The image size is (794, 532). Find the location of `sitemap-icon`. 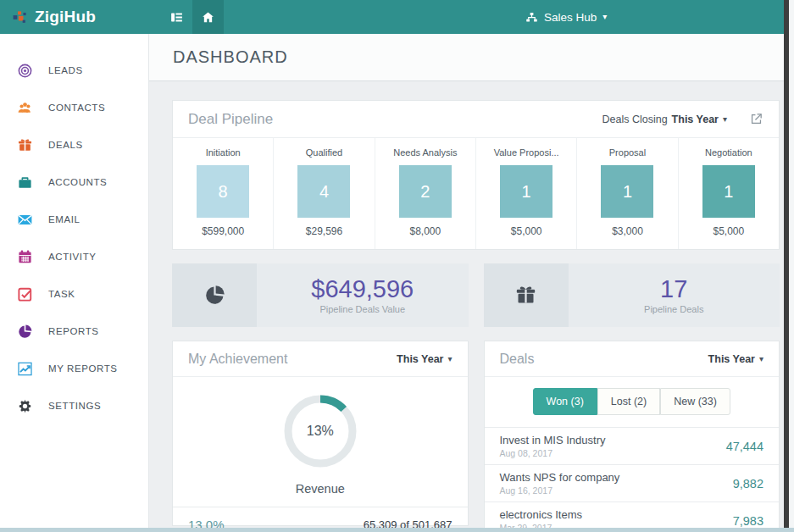

sitemap-icon is located at coordinates (532, 17).